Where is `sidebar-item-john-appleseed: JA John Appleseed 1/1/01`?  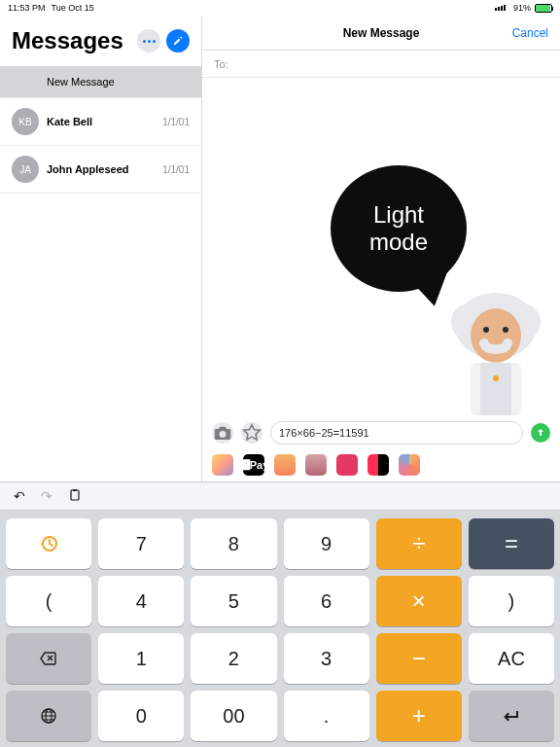
sidebar-item-john-appleseed: JA John Appleseed 1/1/01 is located at coordinates (101, 169).